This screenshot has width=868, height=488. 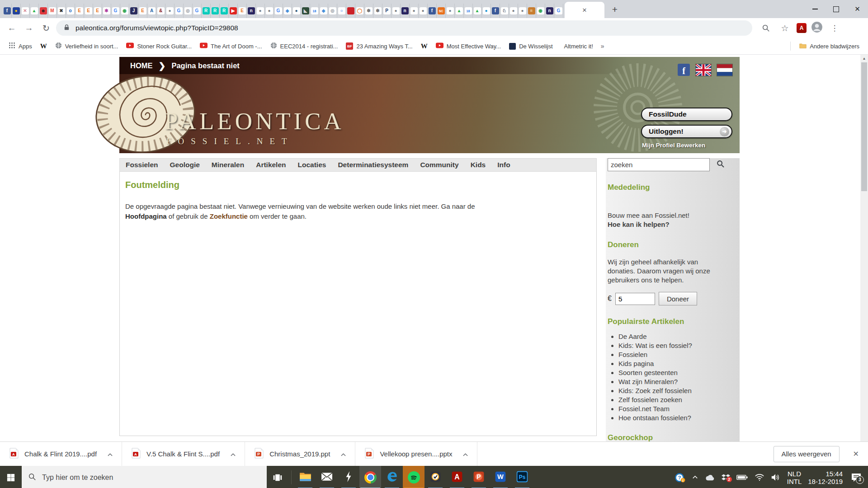 What do you see at coordinates (373, 165) in the screenshot?
I see `nav-item-determinatiesysteem: Determinatiesysteem` at bounding box center [373, 165].